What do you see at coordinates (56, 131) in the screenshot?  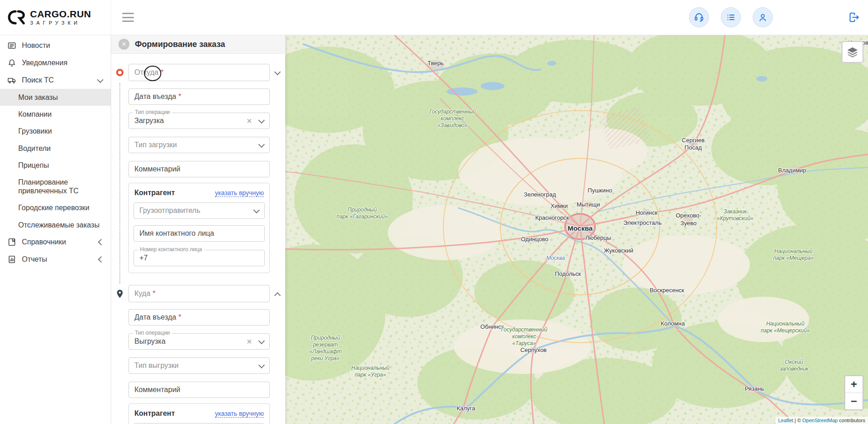 I see `sidebar-item-trucks: Грузовики` at bounding box center [56, 131].